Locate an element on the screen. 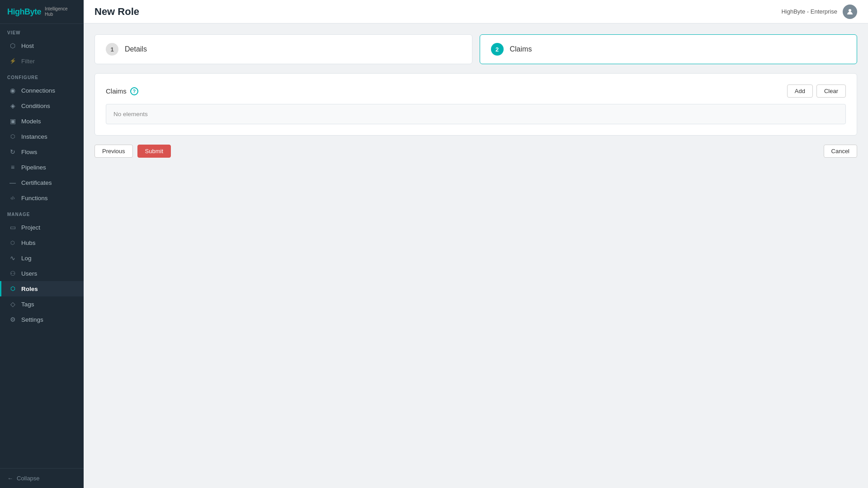 The image size is (868, 488). step-tabs: 1 Details 2 Claims is located at coordinates (476, 49).